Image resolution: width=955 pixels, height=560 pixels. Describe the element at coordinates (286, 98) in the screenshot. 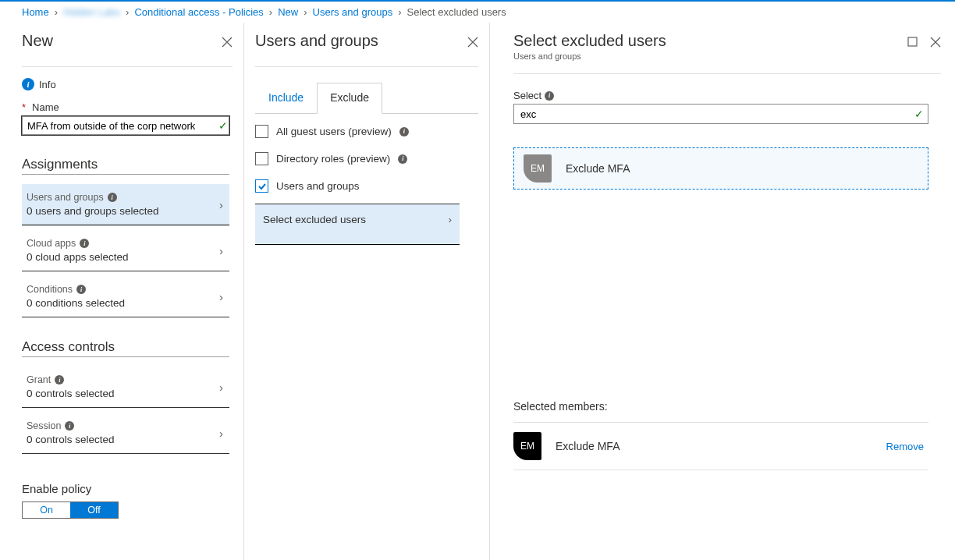

I see `tab-include: Include` at that location.